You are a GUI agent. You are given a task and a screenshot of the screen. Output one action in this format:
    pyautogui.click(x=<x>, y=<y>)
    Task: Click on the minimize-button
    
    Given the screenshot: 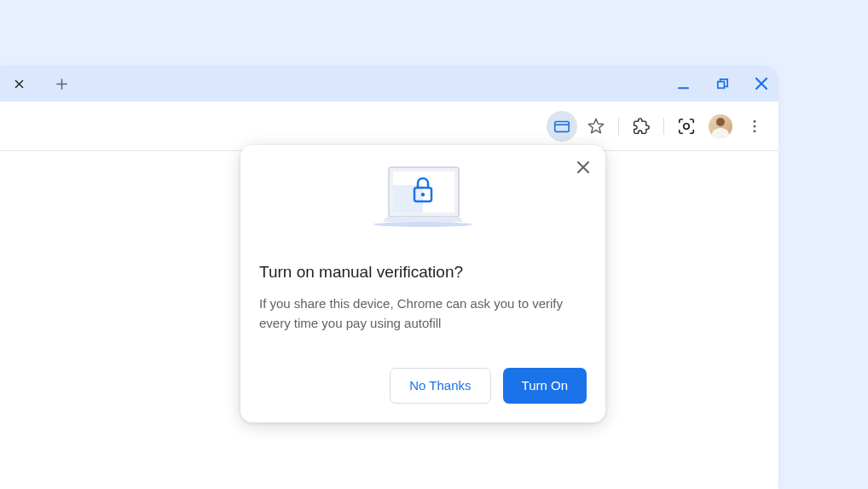 What is the action you would take?
    pyautogui.click(x=683, y=84)
    